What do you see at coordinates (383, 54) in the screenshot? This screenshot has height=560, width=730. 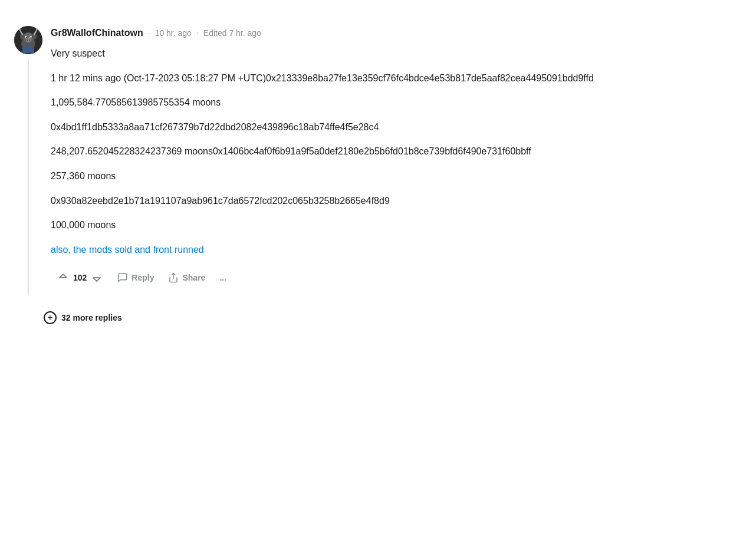 I see `content-line-0: Very suspect` at bounding box center [383, 54].